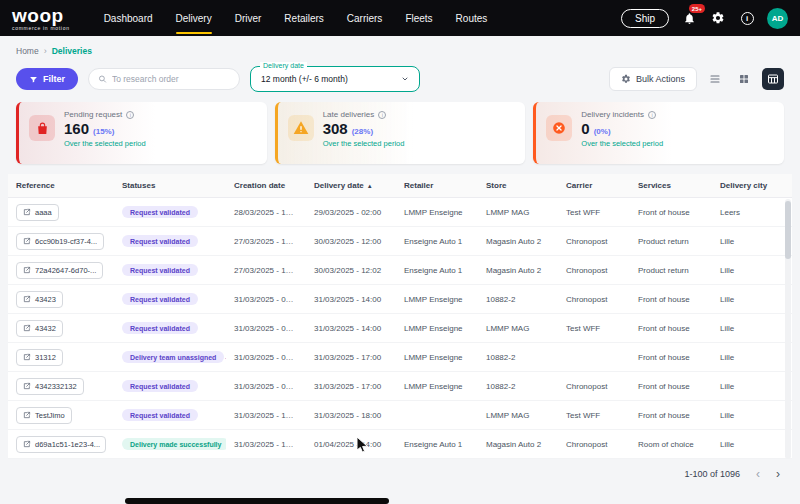  I want to click on cell-carrier: Test WFF, so click(594, 328).